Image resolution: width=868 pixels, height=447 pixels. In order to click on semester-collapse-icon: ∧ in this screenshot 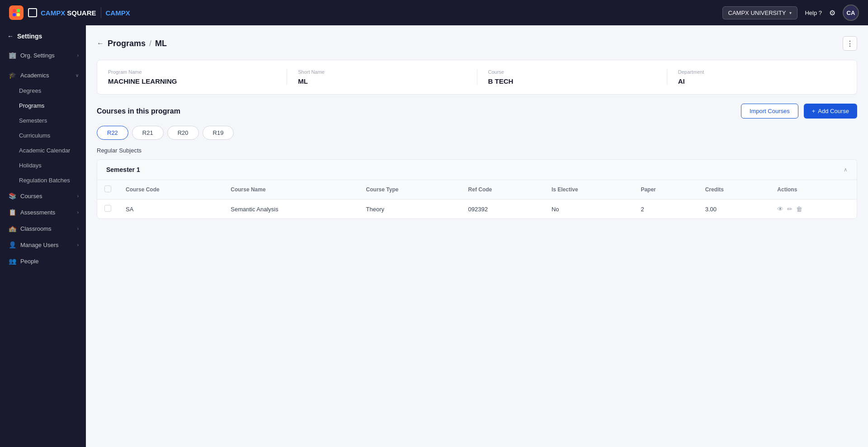, I will do `click(845, 170)`.